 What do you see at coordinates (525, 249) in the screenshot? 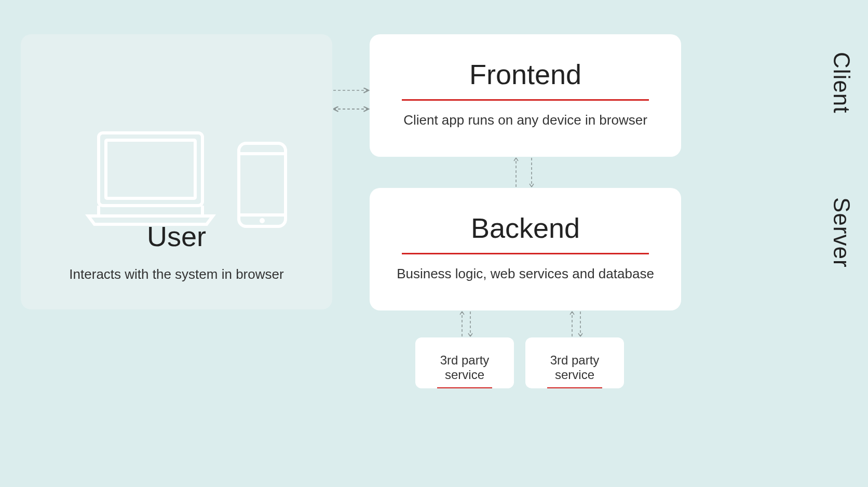
I see `backend-card: Backend Business logic, web services and…` at bounding box center [525, 249].